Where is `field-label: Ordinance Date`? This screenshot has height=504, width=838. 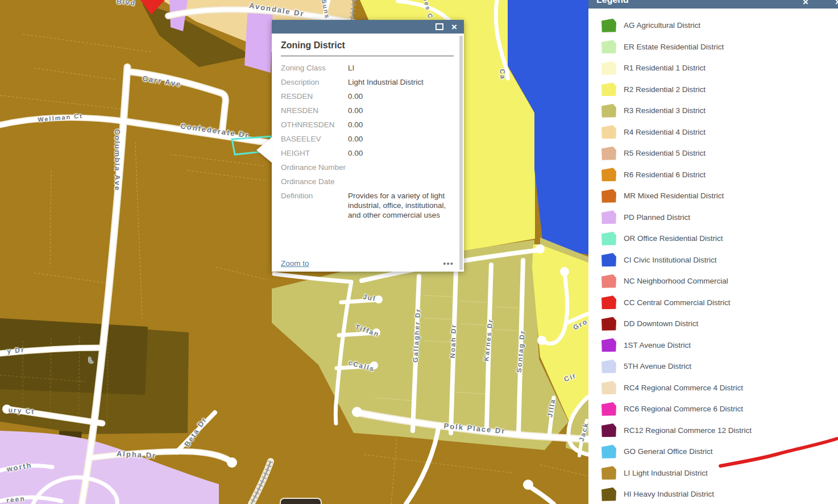 field-label: Ordinance Date is located at coordinates (314, 182).